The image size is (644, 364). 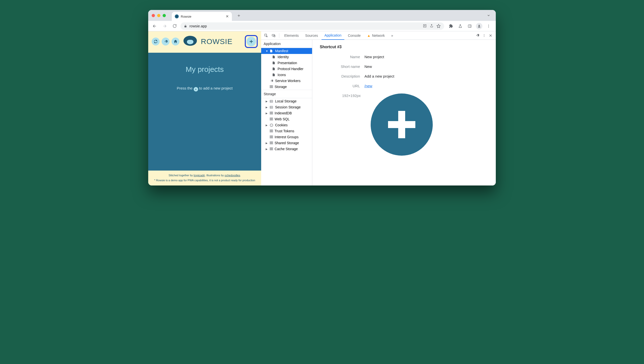 I want to click on devices-icon, so click(x=274, y=36).